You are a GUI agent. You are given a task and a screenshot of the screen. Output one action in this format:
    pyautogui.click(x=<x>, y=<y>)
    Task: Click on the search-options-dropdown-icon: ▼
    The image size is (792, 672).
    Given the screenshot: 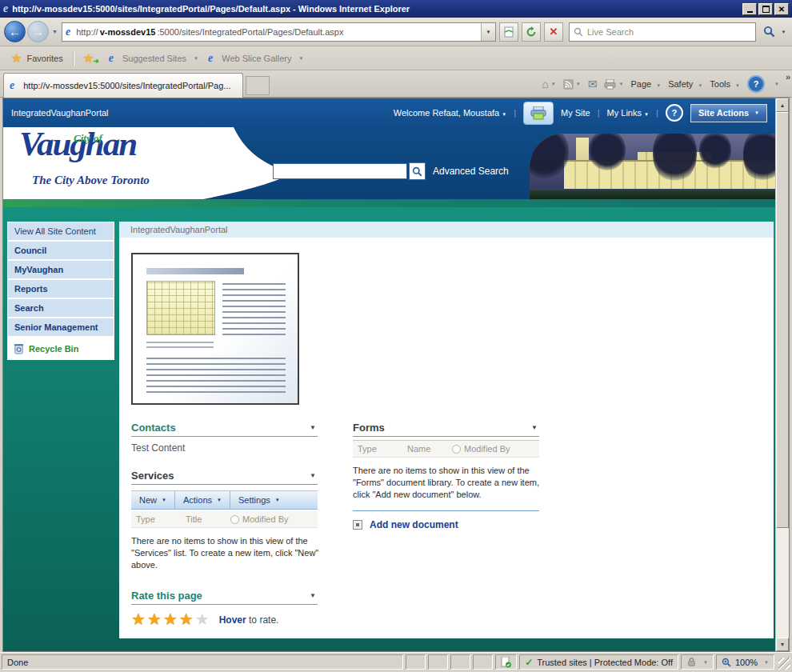 What is the action you would take?
    pyautogui.click(x=784, y=32)
    